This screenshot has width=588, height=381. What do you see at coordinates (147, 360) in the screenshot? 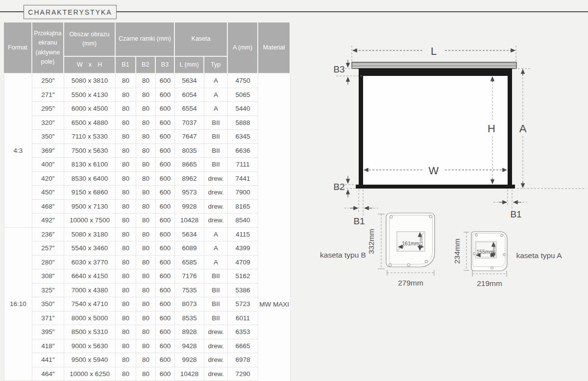
I see `table-row: 441″9500 x 594080806009928drew.6978` at bounding box center [147, 360].